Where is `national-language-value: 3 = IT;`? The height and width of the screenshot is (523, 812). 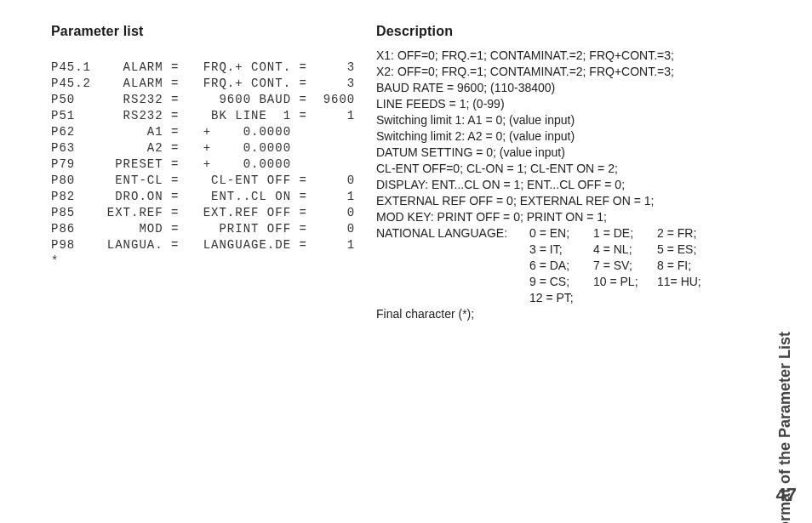
national-language-value: 3 = IT; is located at coordinates (562, 250).